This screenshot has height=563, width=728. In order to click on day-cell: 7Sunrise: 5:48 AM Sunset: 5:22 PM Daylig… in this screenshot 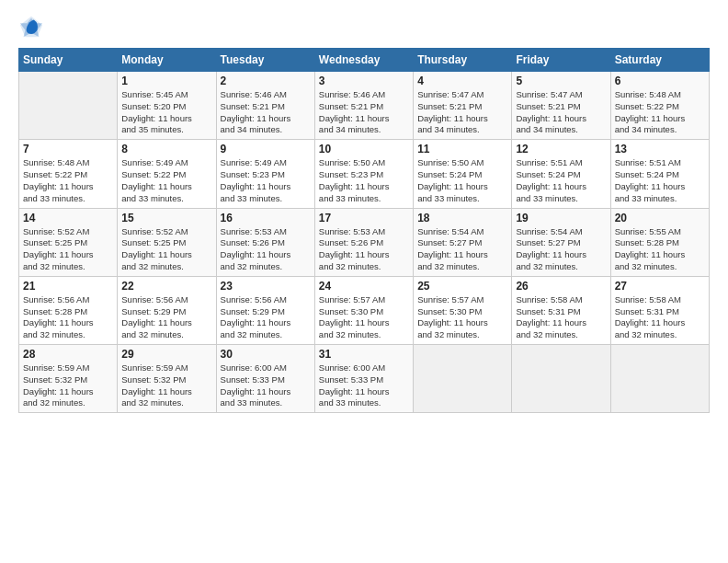, I will do `click(68, 174)`.